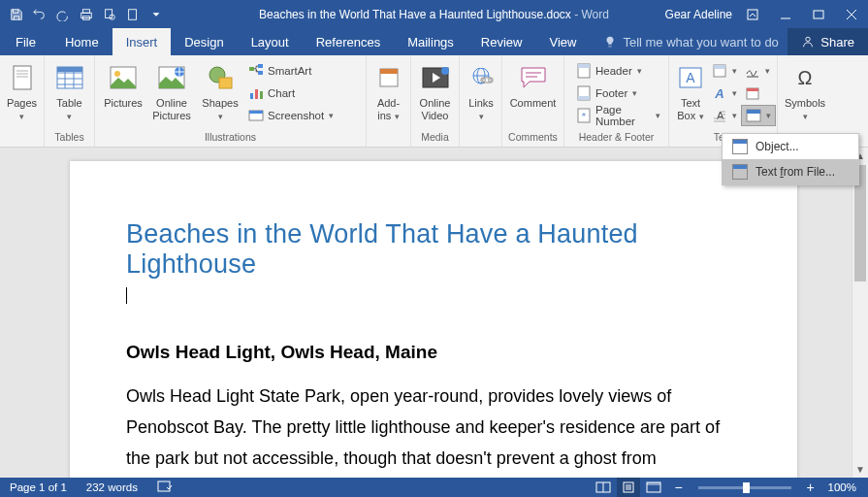 Image resolution: width=868 pixels, height=497 pixels. I want to click on tab-view: View, so click(563, 42).